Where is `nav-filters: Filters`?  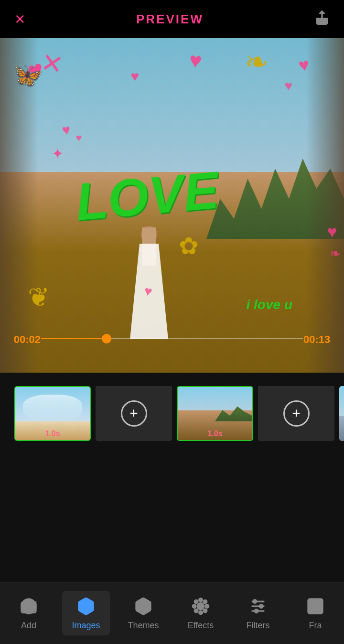 nav-filters: Filters is located at coordinates (258, 613).